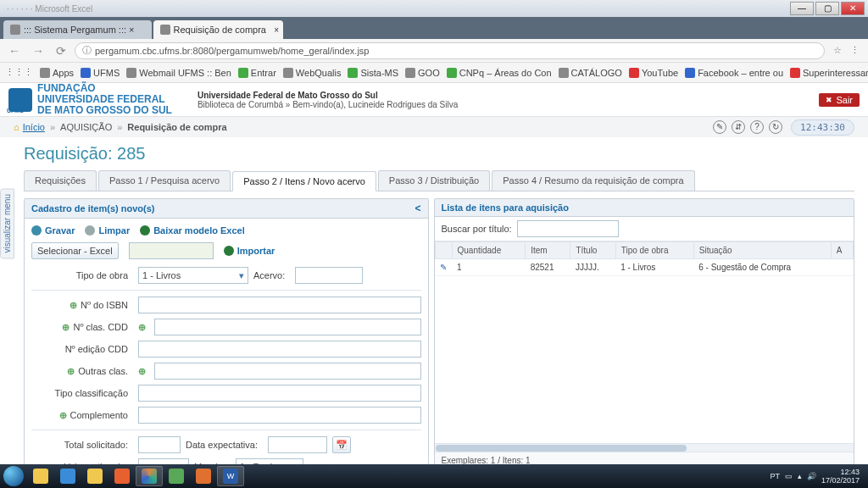 This screenshot has width=868, height=488. I want to click on tray-icon: ▴, so click(800, 476).